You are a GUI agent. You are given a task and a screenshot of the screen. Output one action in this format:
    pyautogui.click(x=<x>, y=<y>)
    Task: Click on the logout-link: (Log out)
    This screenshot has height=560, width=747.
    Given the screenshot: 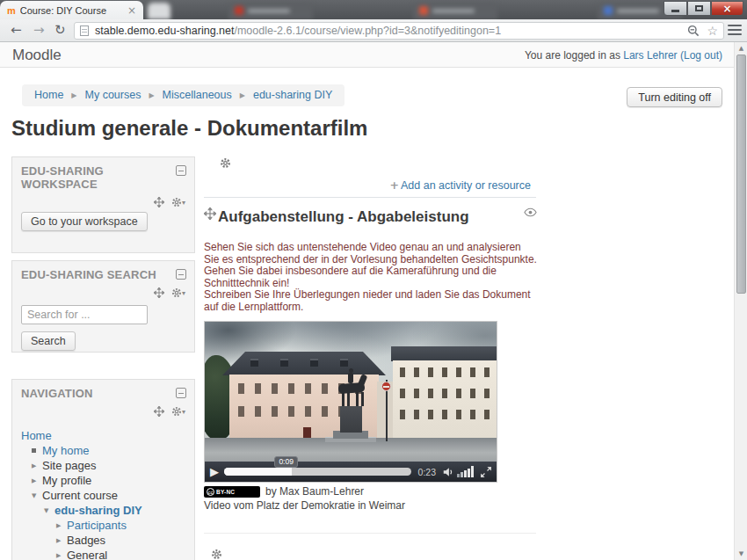 What is the action you would take?
    pyautogui.click(x=701, y=55)
    